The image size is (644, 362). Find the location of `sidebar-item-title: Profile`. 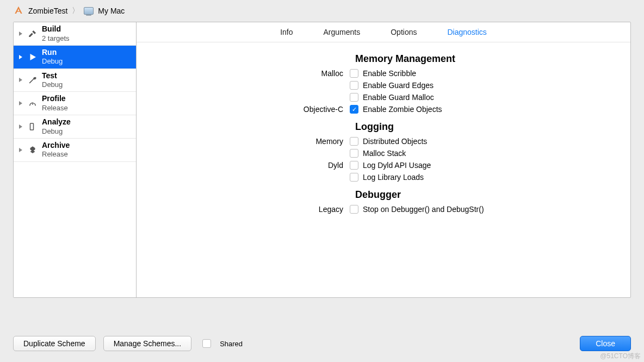

sidebar-item-title: Profile is located at coordinates (55, 99).